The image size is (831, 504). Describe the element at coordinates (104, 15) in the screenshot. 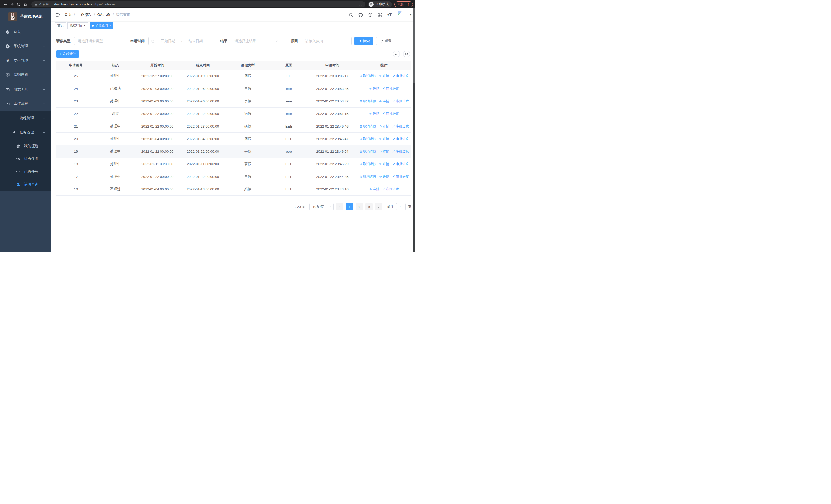

I see `breadcrumb-item: OA 示例` at that location.